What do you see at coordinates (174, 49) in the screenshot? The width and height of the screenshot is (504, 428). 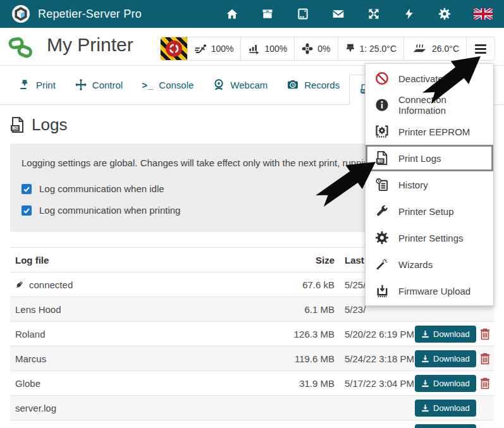 I see `emergency-stop-button` at bounding box center [174, 49].